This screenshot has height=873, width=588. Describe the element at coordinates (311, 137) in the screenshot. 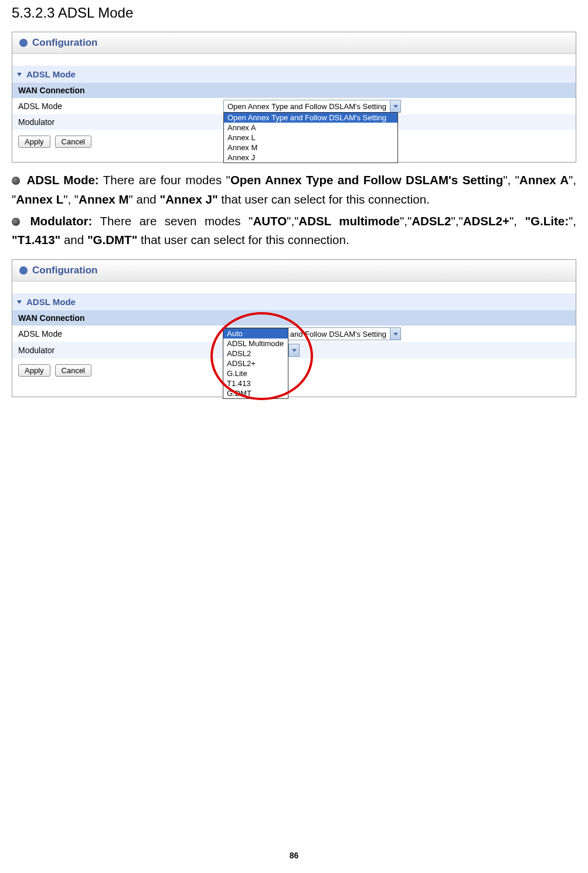

I see `dropdown-option: Annex L` at that location.